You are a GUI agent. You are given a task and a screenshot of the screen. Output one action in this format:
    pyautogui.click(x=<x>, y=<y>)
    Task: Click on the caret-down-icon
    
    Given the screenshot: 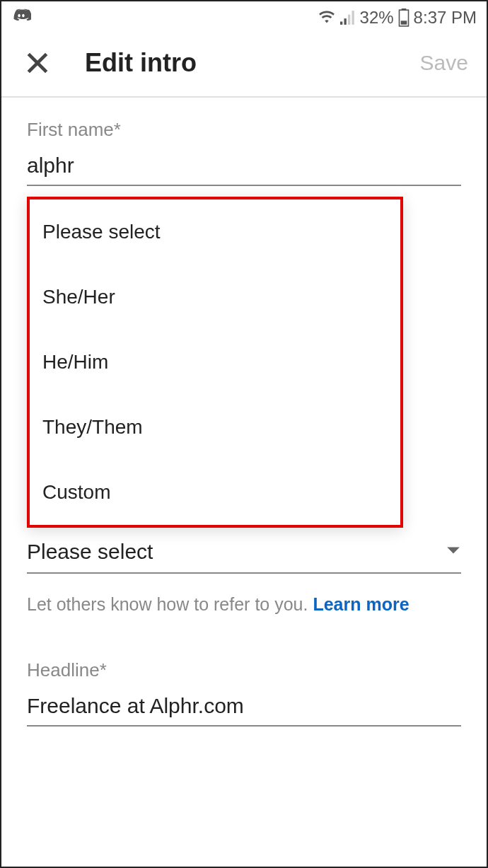 What is the action you would take?
    pyautogui.click(x=453, y=552)
    